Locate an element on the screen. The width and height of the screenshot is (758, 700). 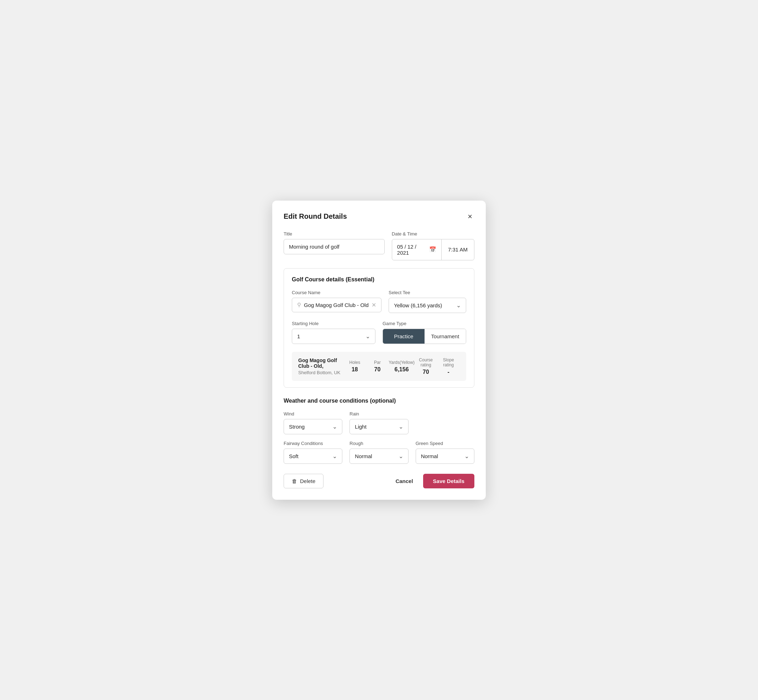
wind-dropdown: None Light Moderate Strong is located at coordinates (313, 427).